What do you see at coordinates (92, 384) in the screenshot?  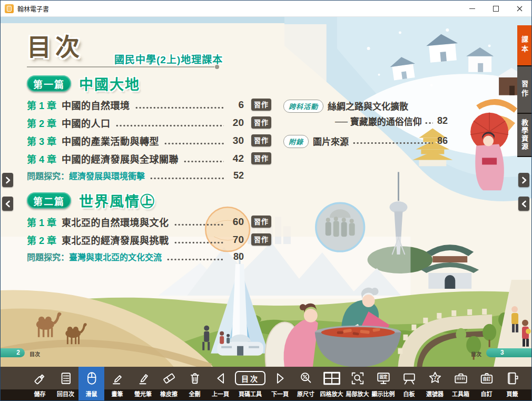 I see `tool-mouse: 滑鼠` at bounding box center [92, 384].